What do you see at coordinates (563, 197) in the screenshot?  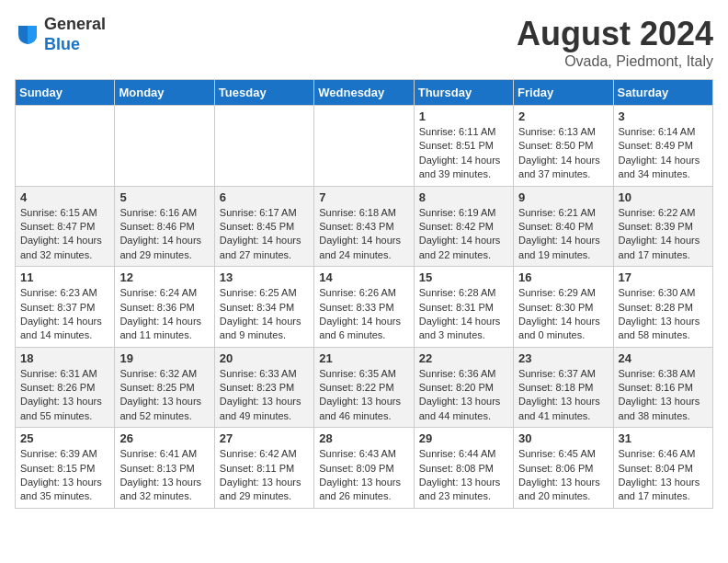 I see `day-number: 9` at bounding box center [563, 197].